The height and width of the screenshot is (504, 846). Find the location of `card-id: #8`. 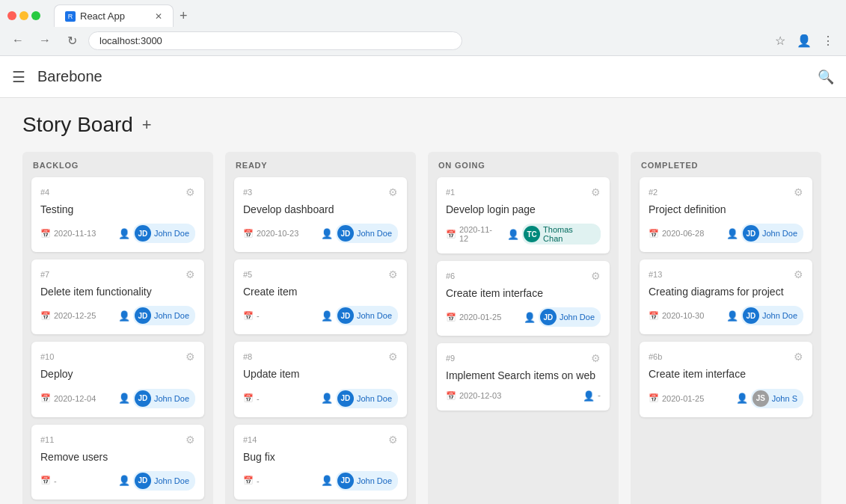

card-id: #8 is located at coordinates (248, 357).